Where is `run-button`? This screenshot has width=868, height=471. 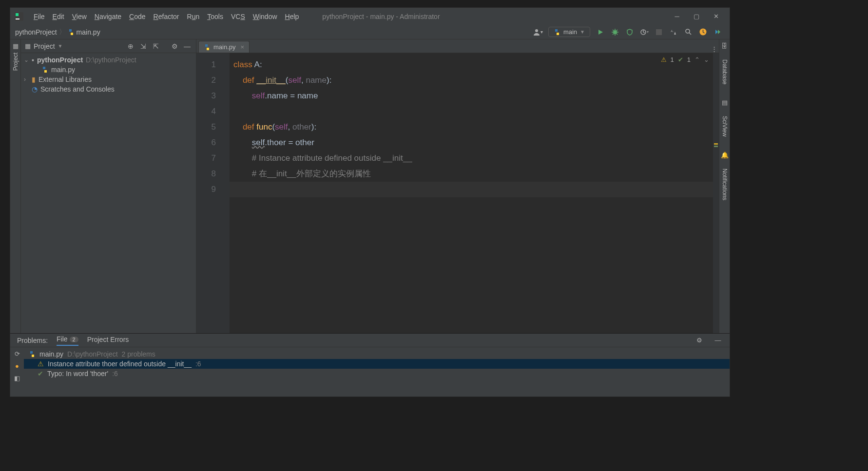 run-button is located at coordinates (600, 32).